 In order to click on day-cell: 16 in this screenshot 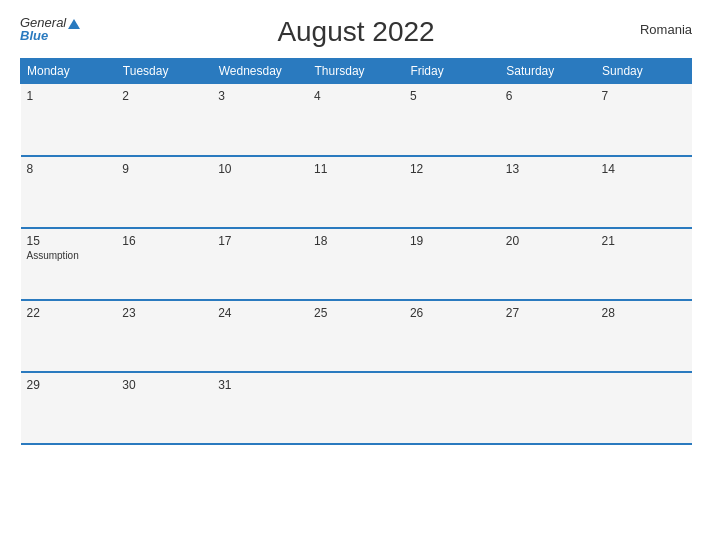, I will do `click(164, 264)`.